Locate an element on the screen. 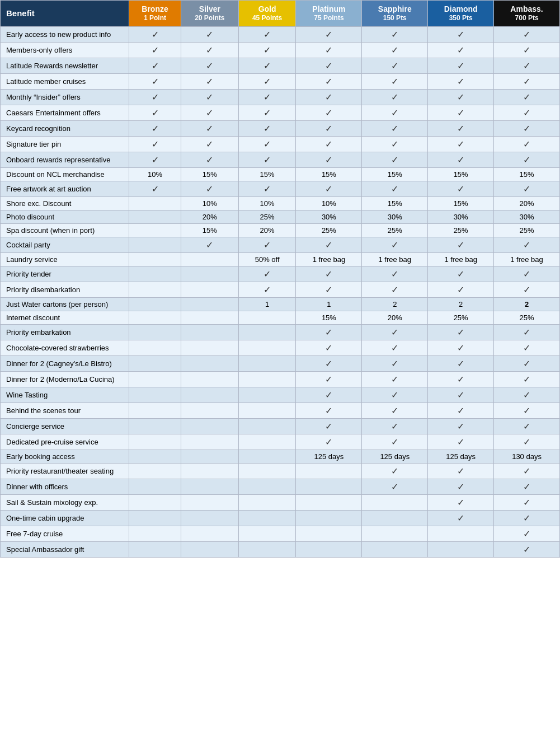 The image size is (560, 730). benefit-label: Wine Tasting is located at coordinates (65, 395).